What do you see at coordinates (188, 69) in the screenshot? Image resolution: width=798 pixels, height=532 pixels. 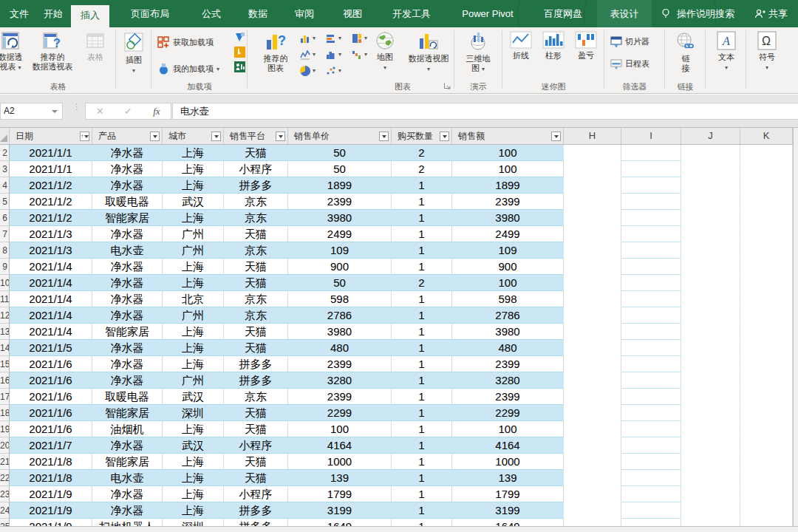 I see `my-addins-button: 我的加载项 ▾` at bounding box center [188, 69].